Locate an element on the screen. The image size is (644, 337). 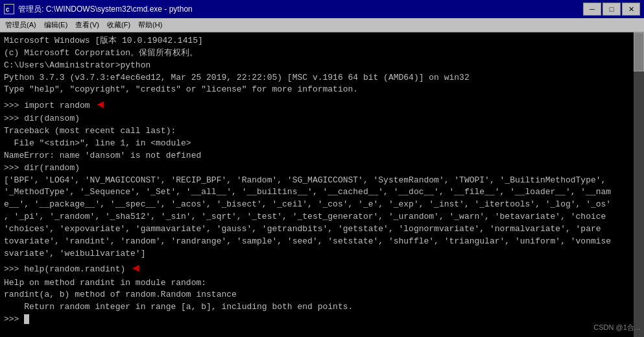
terminal-line: ['BPF', 'LOG4', 'NV_MAGICCONST', 'RECIP_… is located at coordinates (322, 181).